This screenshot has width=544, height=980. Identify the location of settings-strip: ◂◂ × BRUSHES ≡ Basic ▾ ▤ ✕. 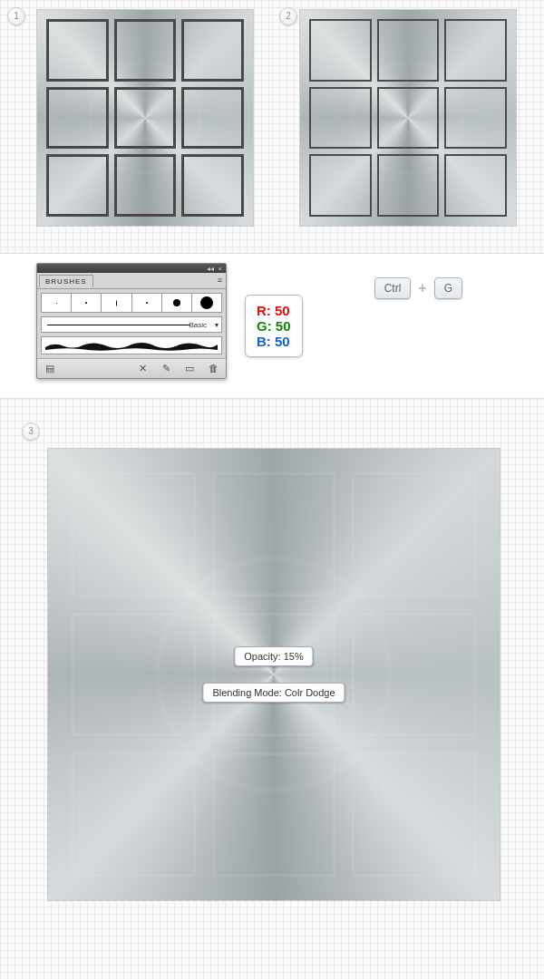
(272, 326).